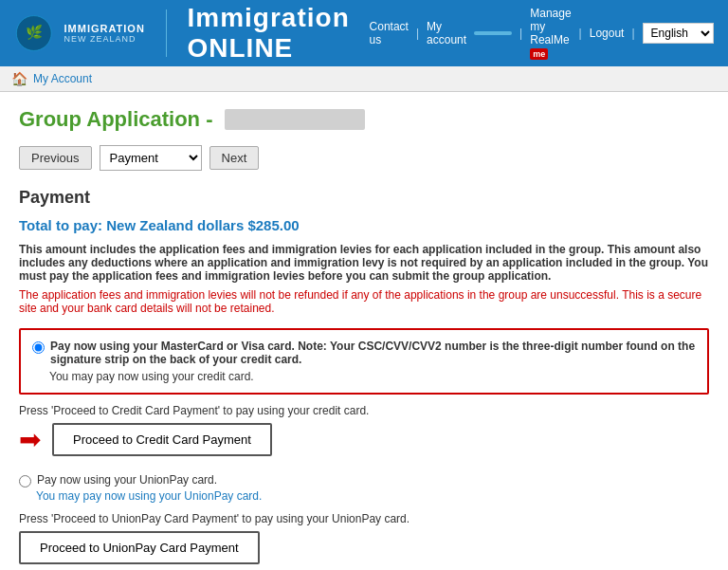 This screenshot has width=728, height=570. What do you see at coordinates (364, 431) in the screenshot?
I see `credit-card-action-area: Press 'Proceed to Credit Card Payment' t…` at bounding box center [364, 431].